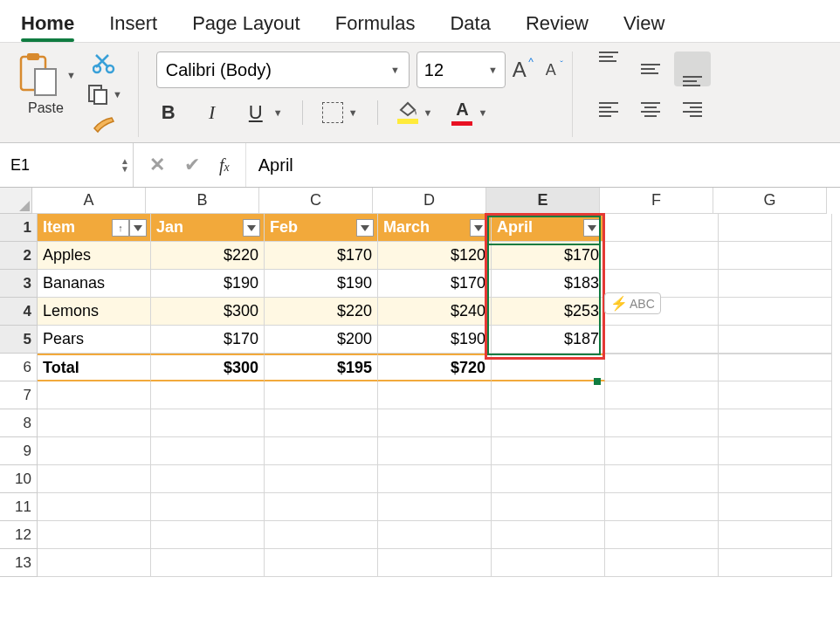  What do you see at coordinates (19, 507) in the screenshot?
I see `row-header-11: 11` at bounding box center [19, 507].